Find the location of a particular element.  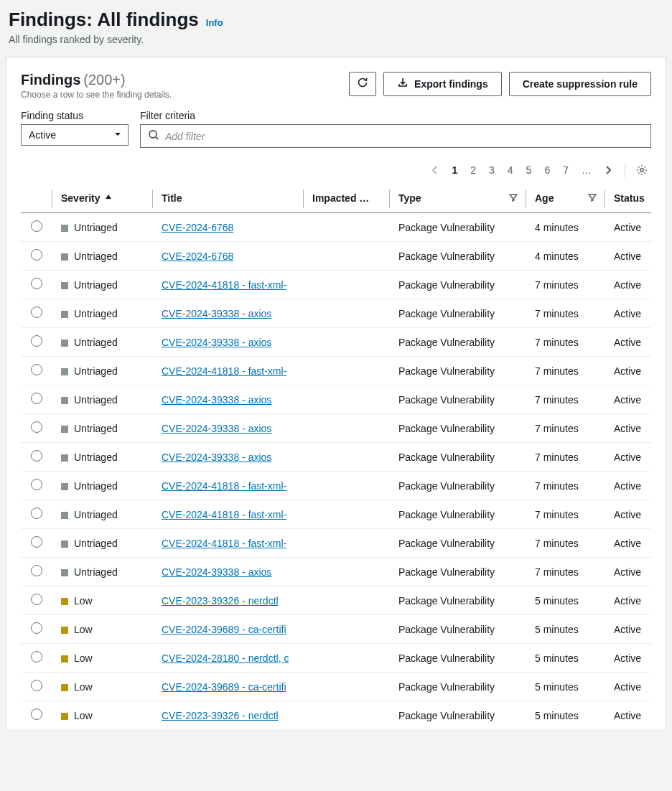

col-status: Status is located at coordinates (628, 200).